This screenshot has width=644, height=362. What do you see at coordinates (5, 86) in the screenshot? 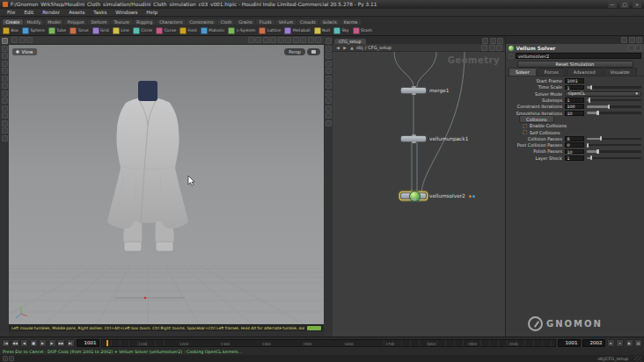
I see `snap-tool-icon` at bounding box center [5, 86].